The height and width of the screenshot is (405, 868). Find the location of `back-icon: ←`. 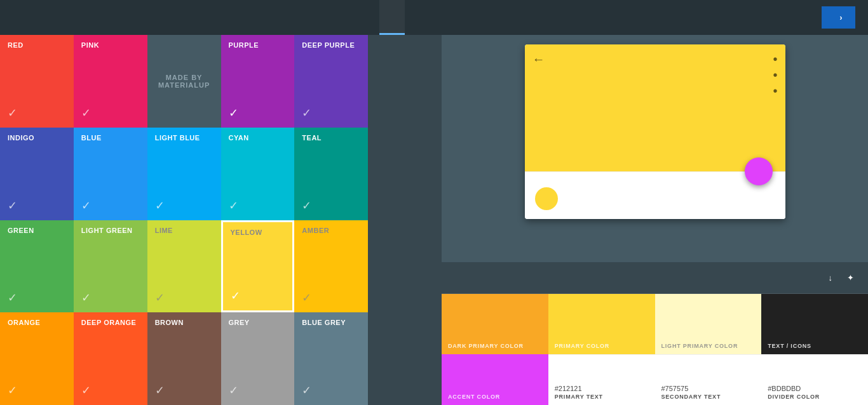

back-icon: ← is located at coordinates (539, 60).